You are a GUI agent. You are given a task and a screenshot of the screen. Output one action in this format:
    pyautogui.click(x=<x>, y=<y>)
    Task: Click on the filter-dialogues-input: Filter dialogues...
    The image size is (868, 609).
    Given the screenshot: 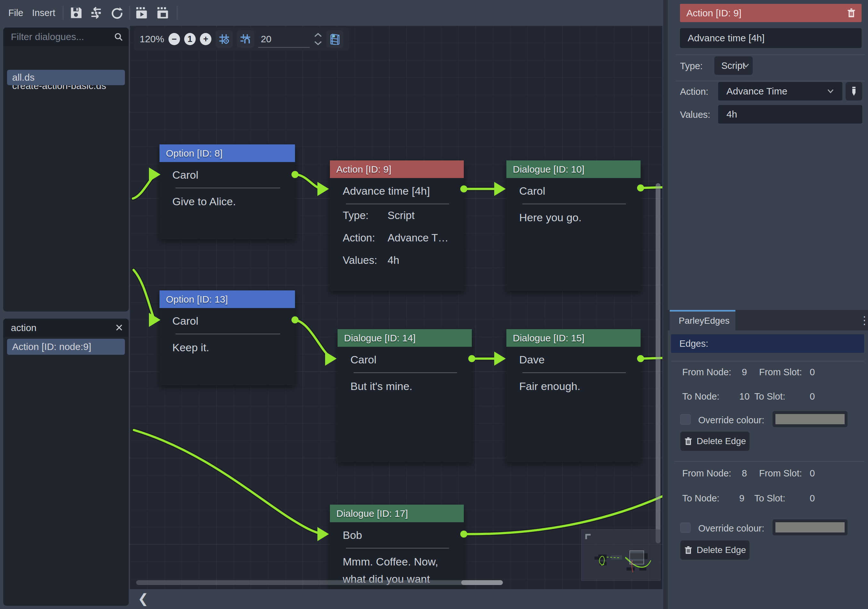 What is the action you would take?
    pyautogui.click(x=66, y=37)
    